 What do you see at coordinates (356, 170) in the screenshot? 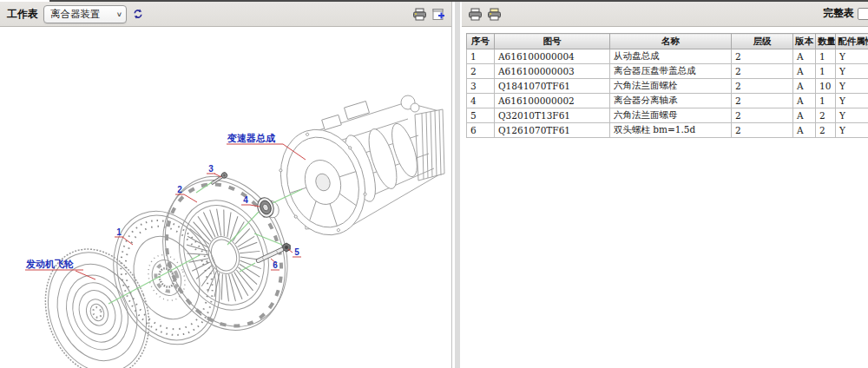
I see `transmission-drawing` at bounding box center [356, 170].